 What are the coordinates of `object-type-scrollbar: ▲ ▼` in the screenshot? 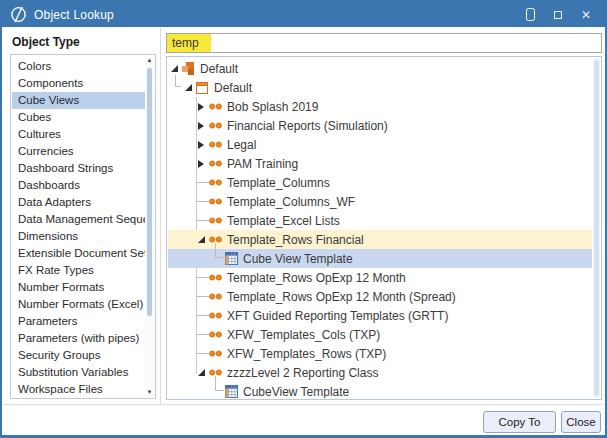 It's located at (150, 226).